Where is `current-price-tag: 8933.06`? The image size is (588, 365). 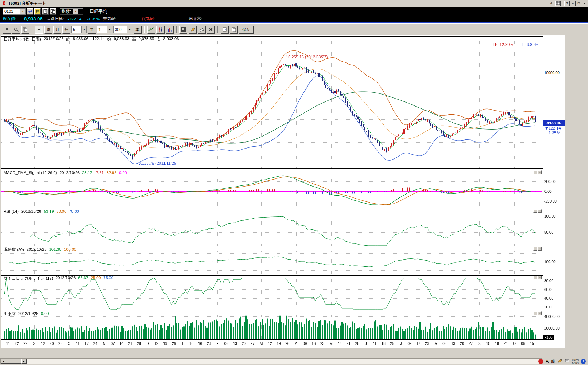
current-price-tag: 8933.06 is located at coordinates (554, 123).